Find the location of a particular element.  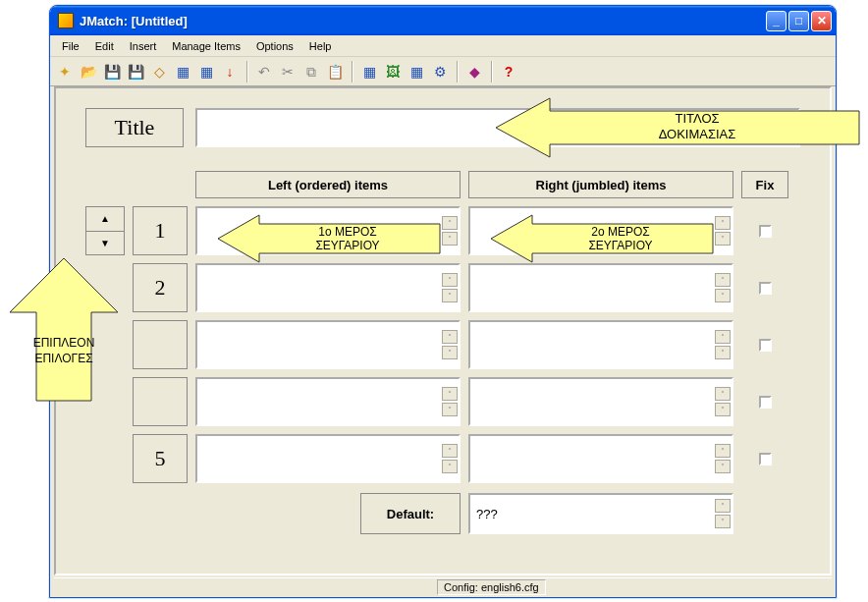

titlebar: JMatch: [Untitled] _ □ ✕ is located at coordinates (443, 21).